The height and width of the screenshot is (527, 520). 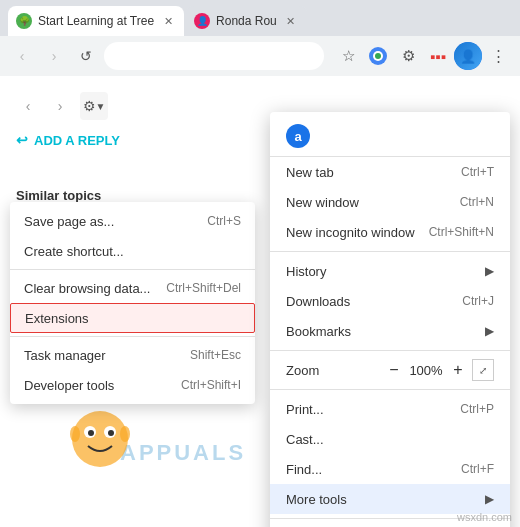 I want to click on new-incognito-shortcut: Ctrl+Shift+N, so click(x=462, y=232).